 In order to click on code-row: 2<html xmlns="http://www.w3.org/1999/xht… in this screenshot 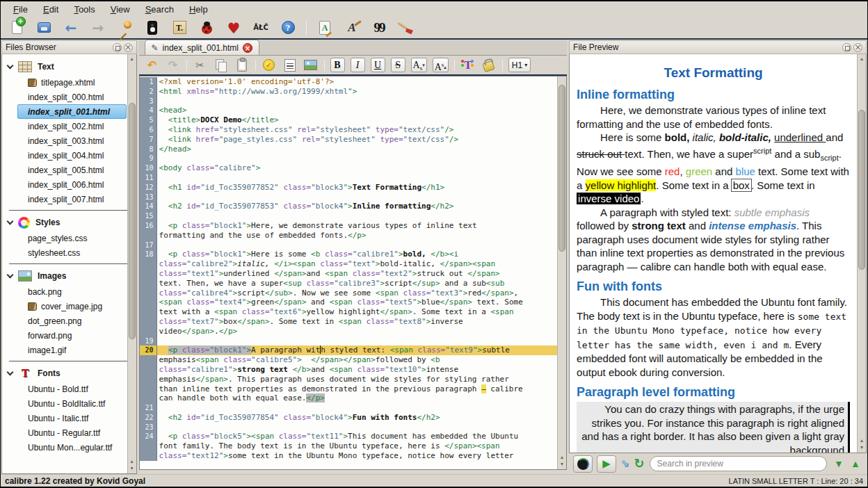, I will do `click(349, 92)`.